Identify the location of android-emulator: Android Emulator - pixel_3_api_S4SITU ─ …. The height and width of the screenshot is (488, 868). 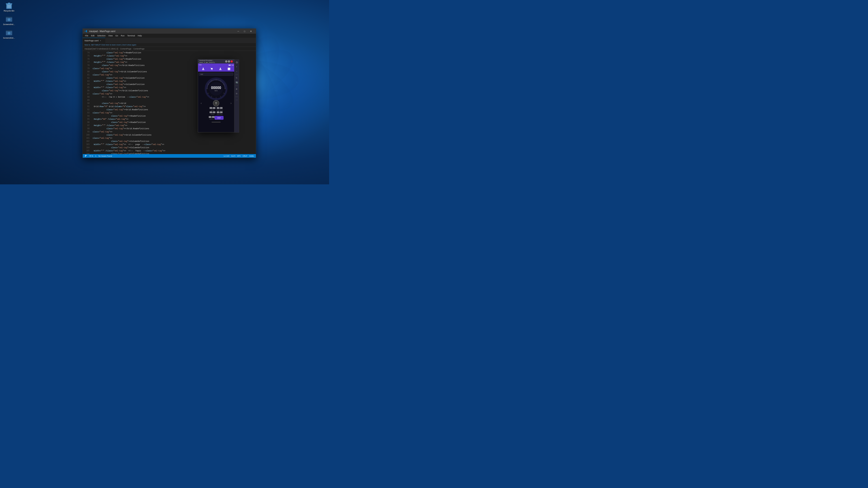
(216, 96).